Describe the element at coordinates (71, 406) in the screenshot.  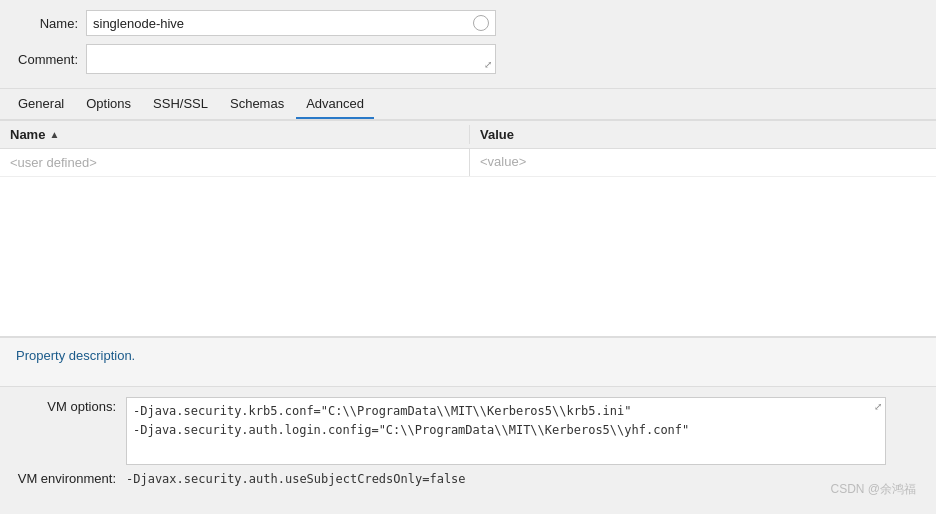
I see `vm-options-label: VM options:` at that location.